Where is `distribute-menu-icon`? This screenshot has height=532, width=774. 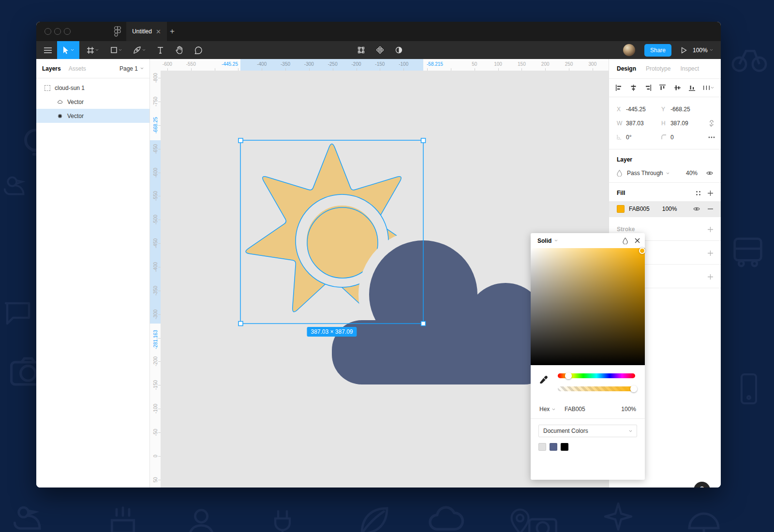 distribute-menu-icon is located at coordinates (709, 88).